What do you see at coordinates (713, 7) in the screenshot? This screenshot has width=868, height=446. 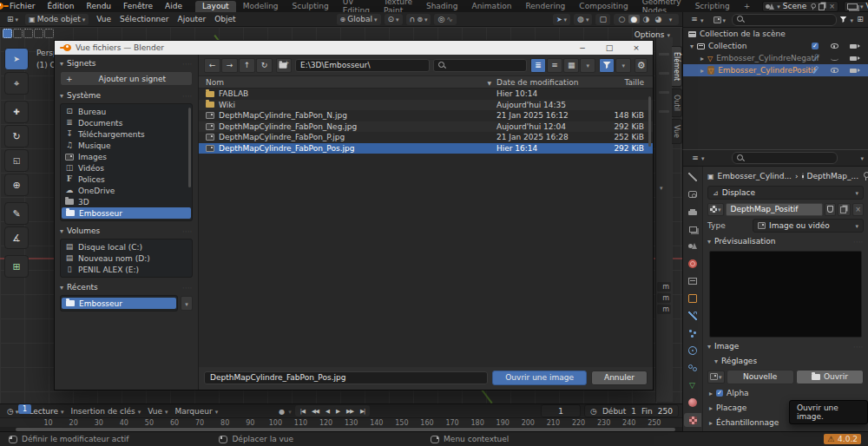 I see `workspace-tab: Scripting` at bounding box center [713, 7].